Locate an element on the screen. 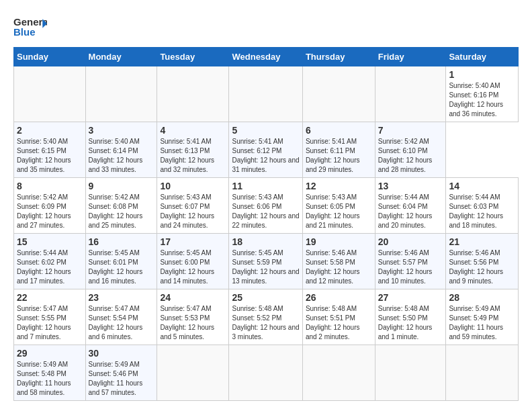  day-info: Sunrise: 5:43 AMSunset: 6:07 PMDaylight:… is located at coordinates (193, 212).